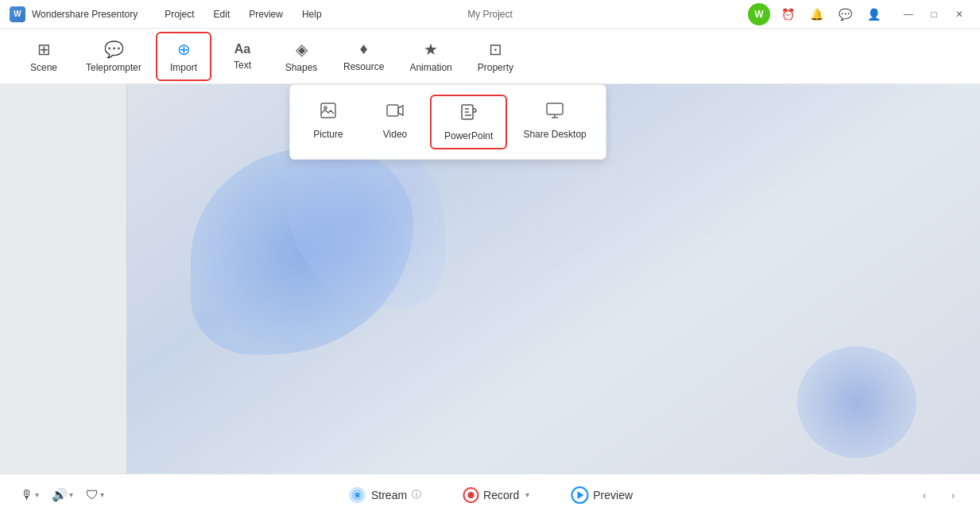 This screenshot has width=980, height=515. What do you see at coordinates (555, 113) in the screenshot?
I see `share-desktop-icon` at bounding box center [555, 113].